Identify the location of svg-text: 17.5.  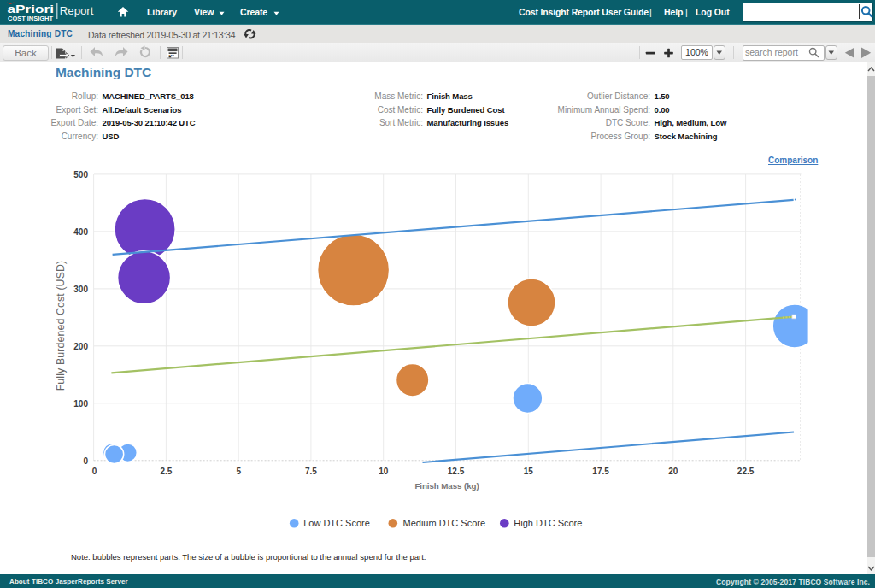
(601, 472).